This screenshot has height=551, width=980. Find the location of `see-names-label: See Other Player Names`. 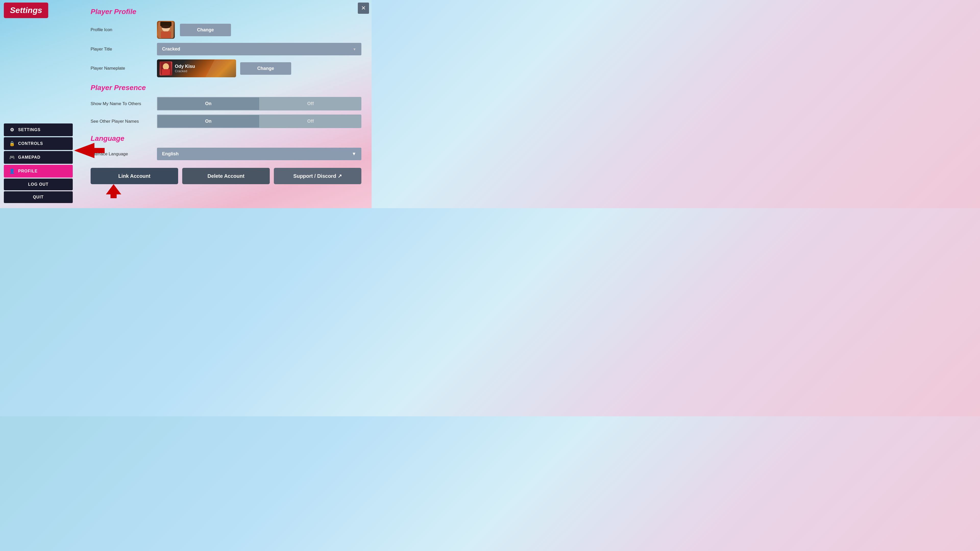

see-names-label: See Other Player Names is located at coordinates (121, 122).